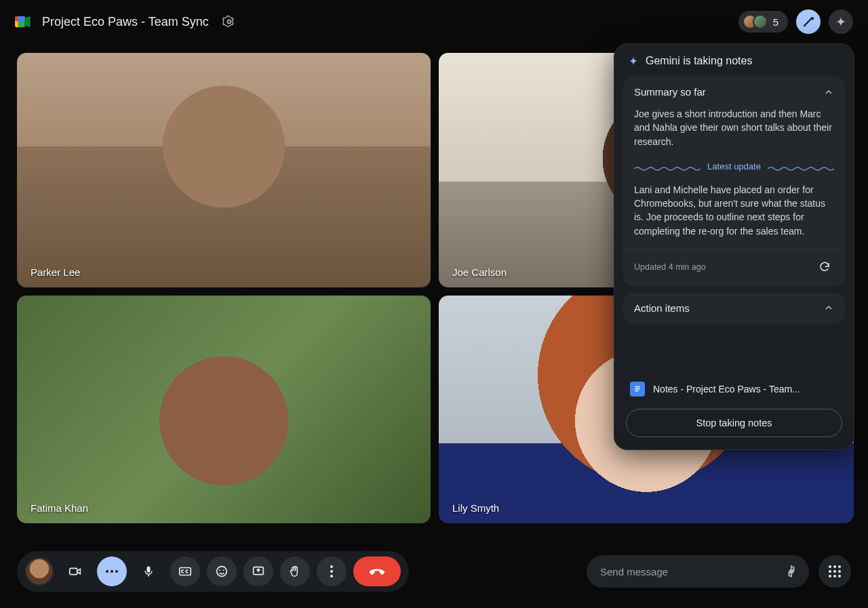 The height and width of the screenshot is (608, 868). What do you see at coordinates (734, 308) in the screenshot?
I see `action-items-header: Action items` at bounding box center [734, 308].